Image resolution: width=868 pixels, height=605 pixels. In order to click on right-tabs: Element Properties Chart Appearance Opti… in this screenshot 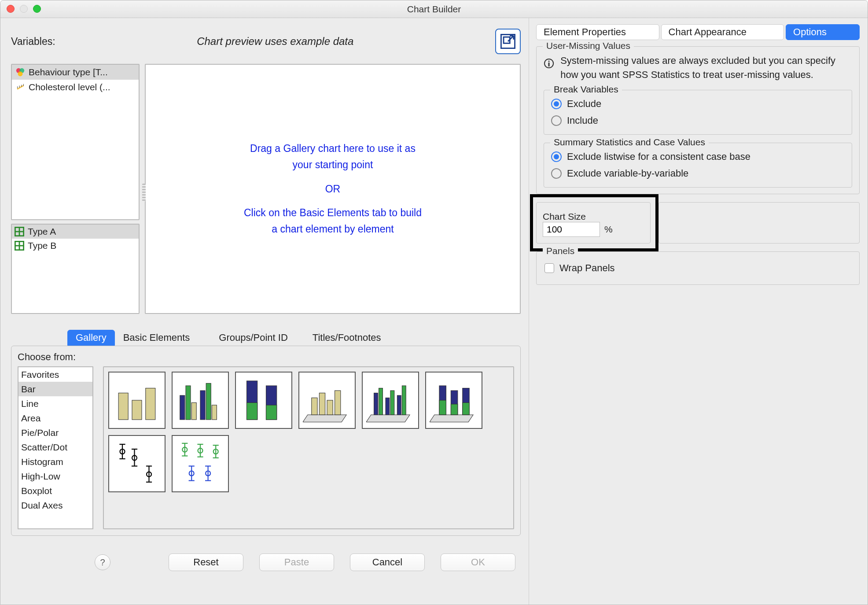, I will do `click(698, 32)`.